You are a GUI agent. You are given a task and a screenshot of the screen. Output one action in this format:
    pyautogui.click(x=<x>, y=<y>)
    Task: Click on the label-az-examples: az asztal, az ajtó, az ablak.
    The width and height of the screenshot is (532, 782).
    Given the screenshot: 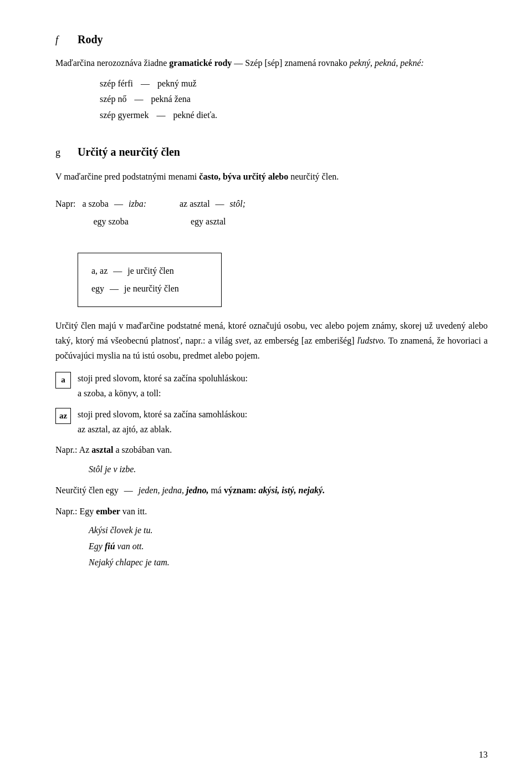 What is the action you would take?
    pyautogui.click(x=283, y=429)
    